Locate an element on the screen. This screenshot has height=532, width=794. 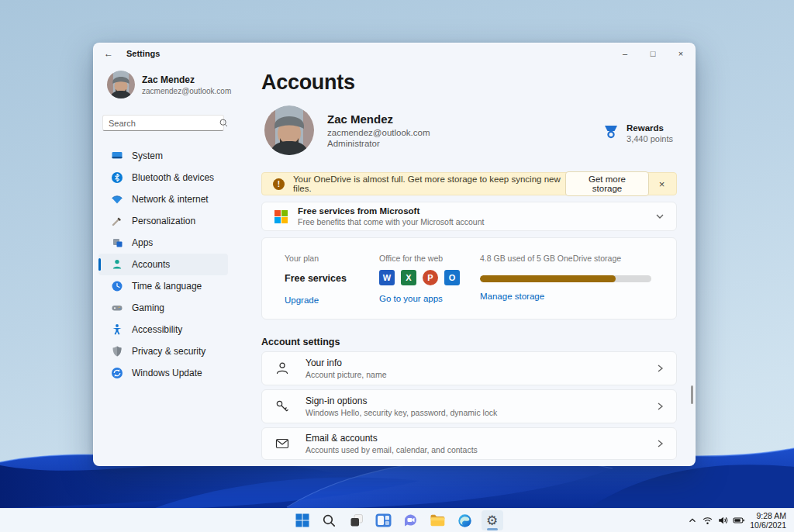
tray-volume-icon is located at coordinates (723, 520).